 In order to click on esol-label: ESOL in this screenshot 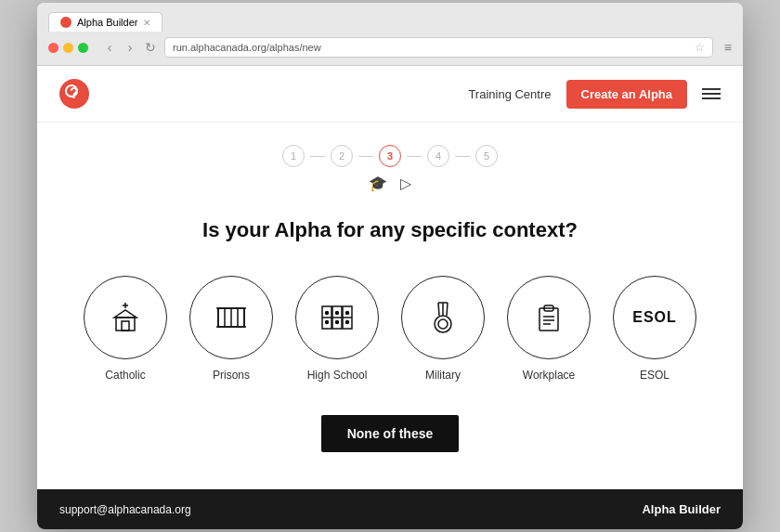, I will do `click(655, 375)`.